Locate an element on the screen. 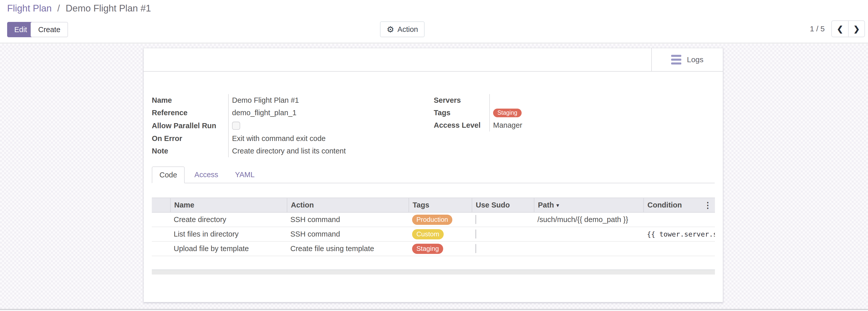  tag-production: Production is located at coordinates (432, 220).